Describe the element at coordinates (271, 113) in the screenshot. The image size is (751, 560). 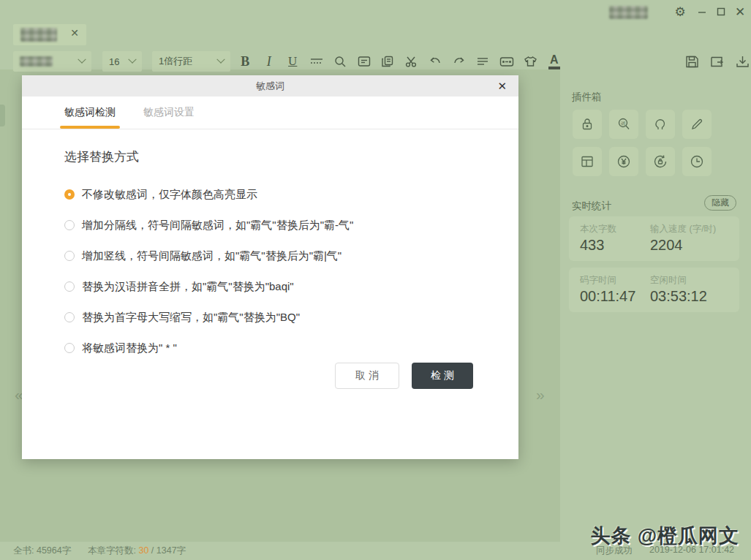
I see `dialog-tabs: 敏感词检测 敏感词设置` at that location.